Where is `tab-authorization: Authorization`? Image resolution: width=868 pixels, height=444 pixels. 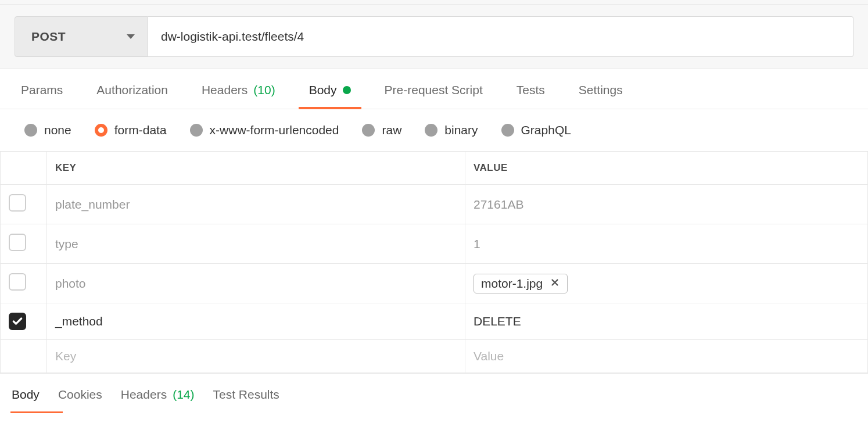 tab-authorization: Authorization is located at coordinates (132, 89).